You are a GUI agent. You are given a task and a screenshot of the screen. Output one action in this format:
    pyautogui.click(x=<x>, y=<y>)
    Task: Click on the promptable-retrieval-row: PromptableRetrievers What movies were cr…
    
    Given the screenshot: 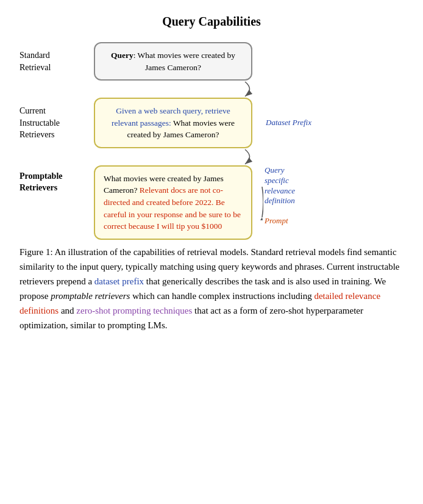 What is the action you would take?
    pyautogui.click(x=212, y=203)
    